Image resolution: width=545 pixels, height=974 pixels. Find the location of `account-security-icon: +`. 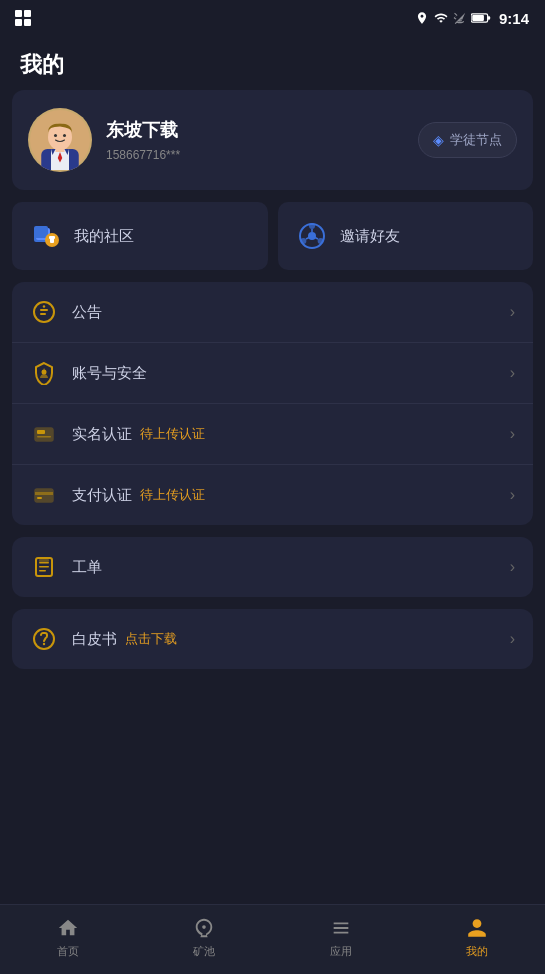

account-security-icon: + is located at coordinates (44, 373).